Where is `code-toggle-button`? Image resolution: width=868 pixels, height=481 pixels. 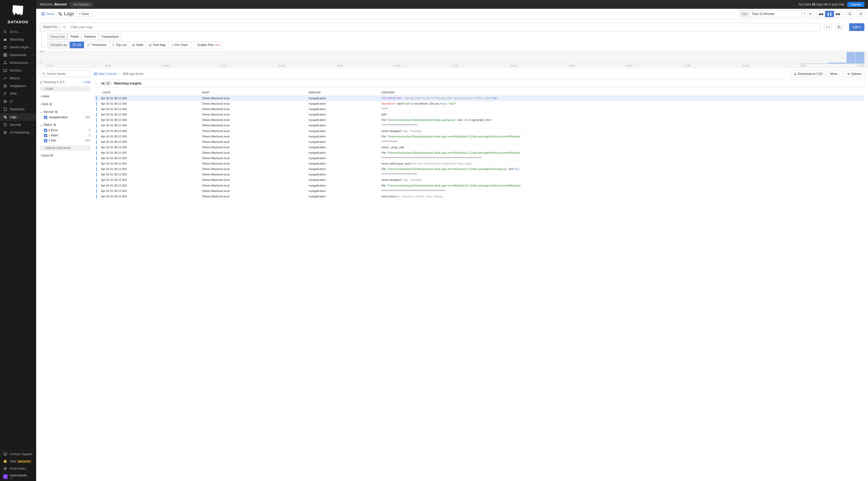
code-toggle-button is located at coordinates (828, 27).